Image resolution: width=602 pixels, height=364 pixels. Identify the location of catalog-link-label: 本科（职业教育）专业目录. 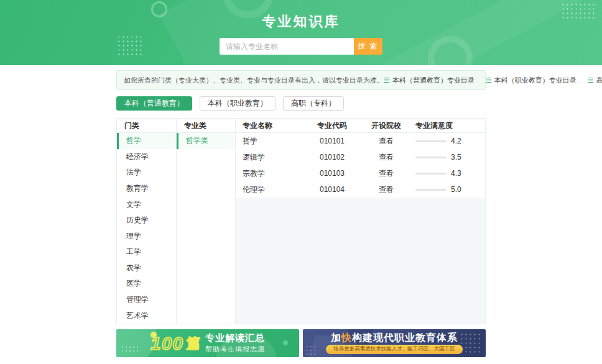
(535, 81).